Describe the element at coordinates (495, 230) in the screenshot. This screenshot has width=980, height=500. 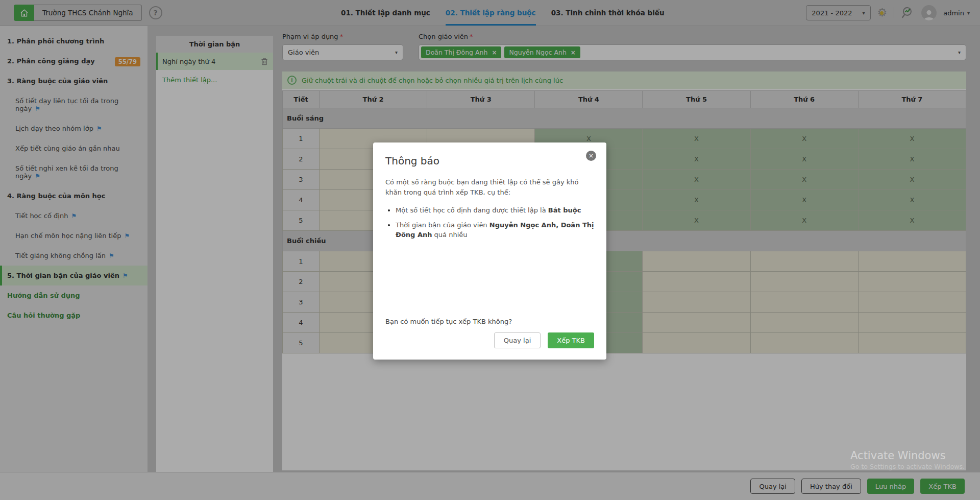
I see `warning-item: Thời gian bận của giáo viên Nguyễn Ngọc …` at that location.